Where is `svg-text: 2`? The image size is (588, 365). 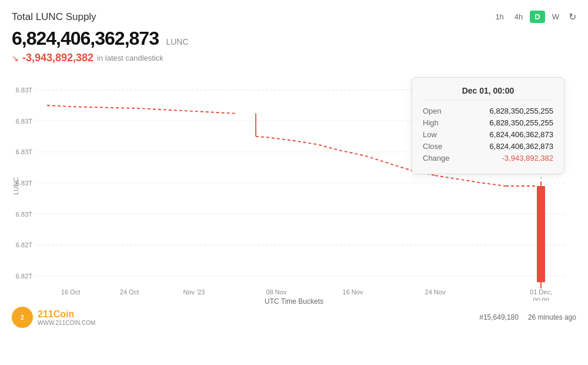 svg-text: 2 is located at coordinates (22, 318).